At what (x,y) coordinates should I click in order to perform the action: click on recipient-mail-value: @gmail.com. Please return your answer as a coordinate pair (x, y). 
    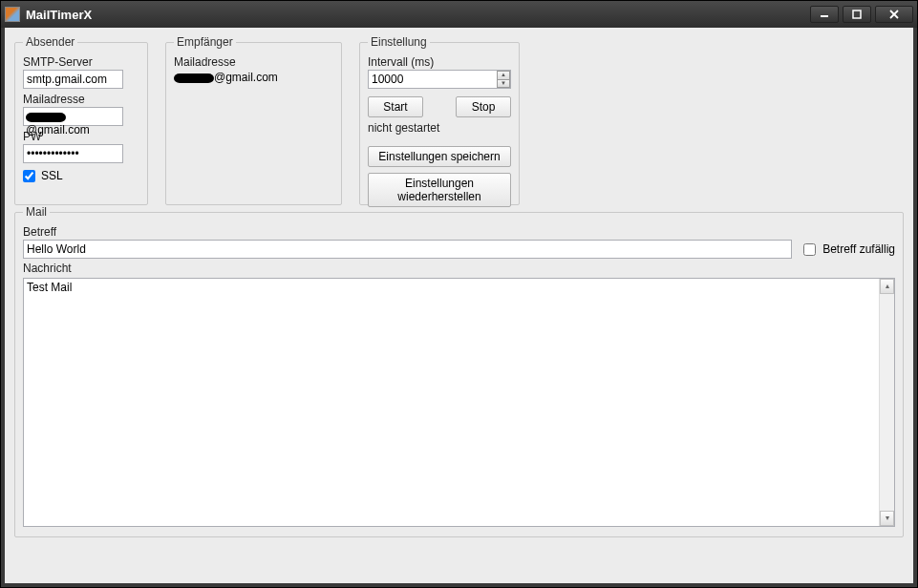
    Looking at the image, I should click on (254, 77).